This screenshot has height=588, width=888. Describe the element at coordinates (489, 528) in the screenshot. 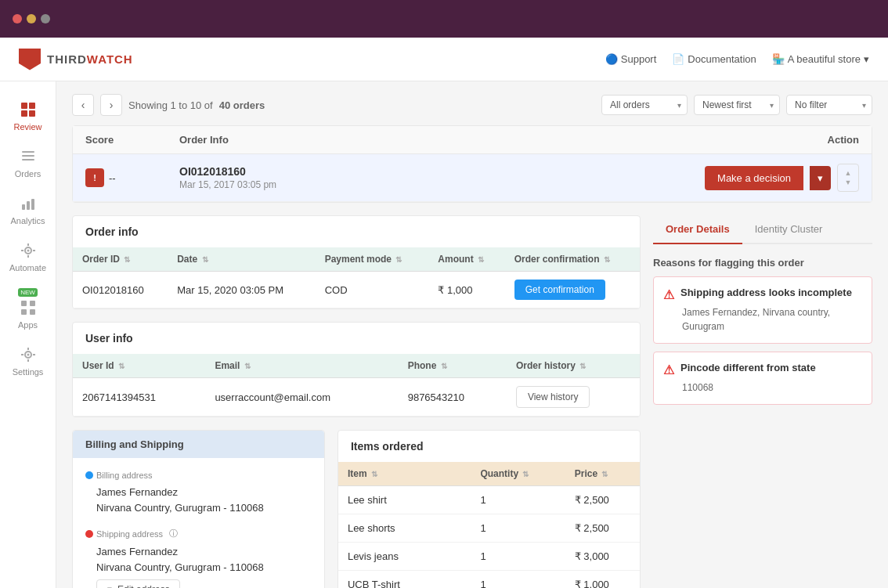

I see `table-row: Lee shorts 1 ₹ 2,500` at that location.